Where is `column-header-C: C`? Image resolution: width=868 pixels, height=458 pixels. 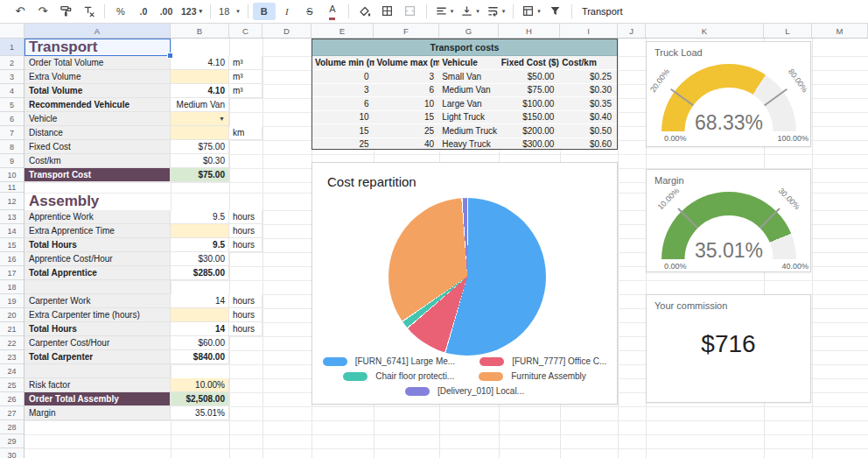 column-header-C: C is located at coordinates (246, 31).